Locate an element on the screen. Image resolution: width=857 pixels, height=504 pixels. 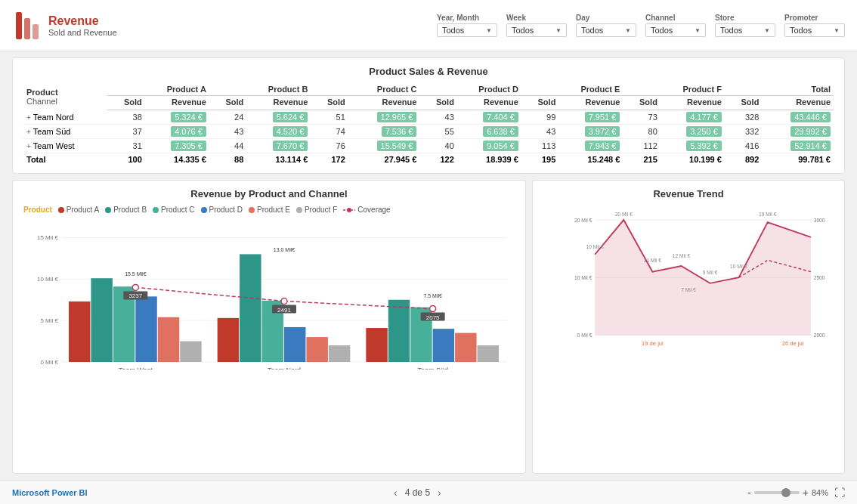
trend-chart-title: Revenue Trend is located at coordinates (688, 193).